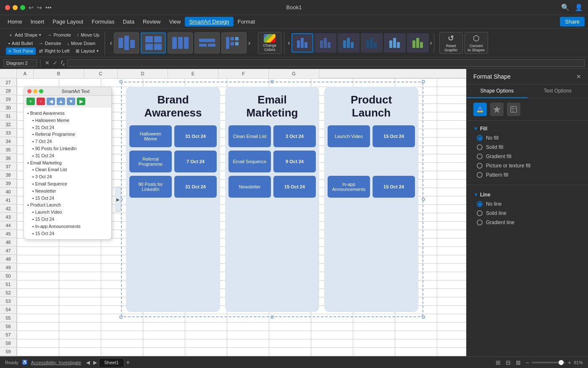  I want to click on row-47: 47, so click(8, 251).